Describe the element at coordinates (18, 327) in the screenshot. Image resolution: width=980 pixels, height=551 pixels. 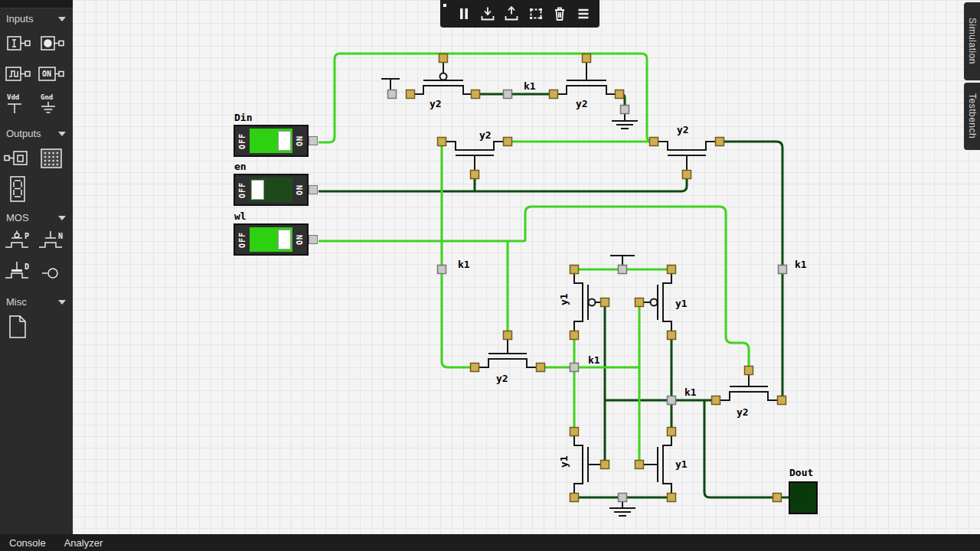
I see `note-icon` at that location.